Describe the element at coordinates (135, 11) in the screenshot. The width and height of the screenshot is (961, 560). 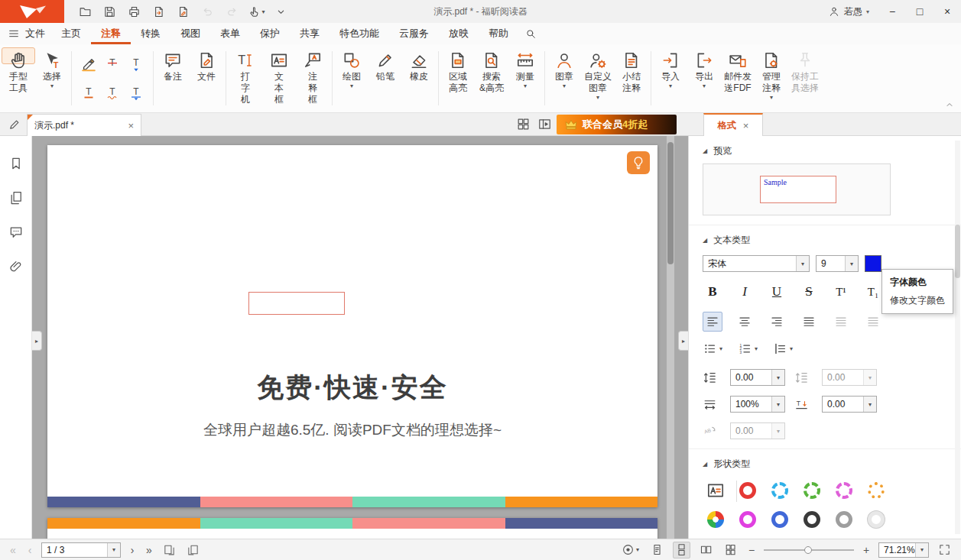
I see `print-button` at that location.